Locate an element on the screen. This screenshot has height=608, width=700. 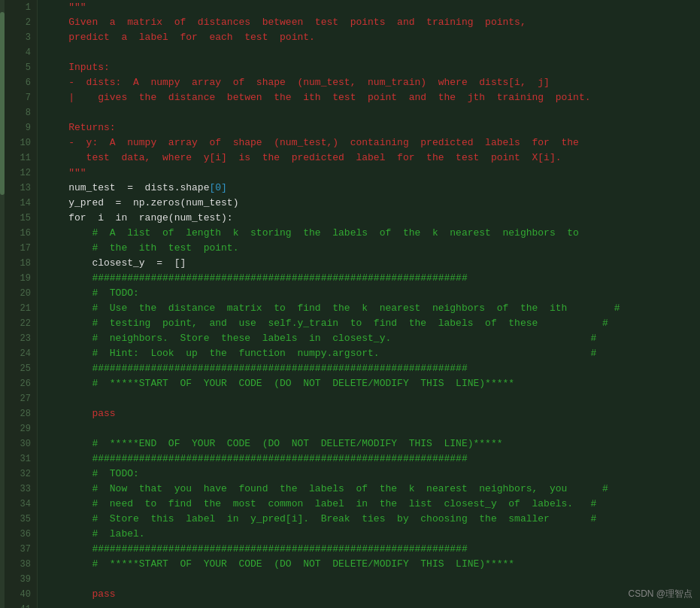
code-line: # Hint: Look up the function numpy.argso… is located at coordinates (368, 354).